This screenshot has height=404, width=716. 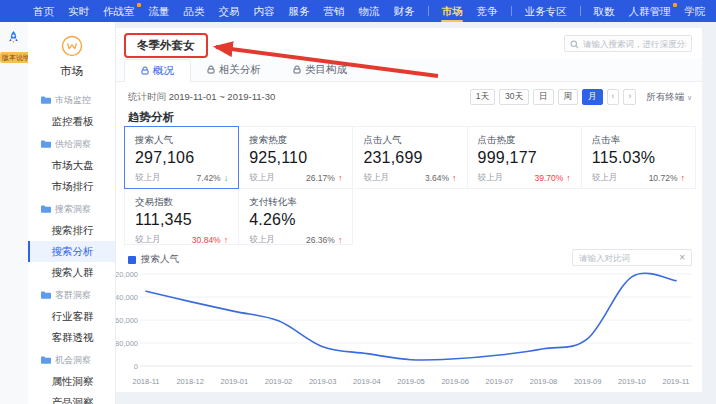 What do you see at coordinates (604, 11) in the screenshot?
I see `nav-item-取数: 取数` at bounding box center [604, 11].